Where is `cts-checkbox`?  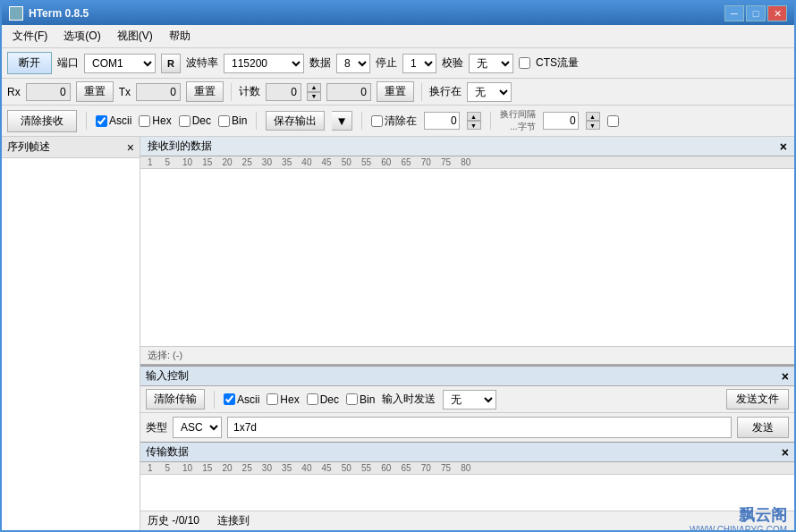
cts-checkbox is located at coordinates (524, 63).